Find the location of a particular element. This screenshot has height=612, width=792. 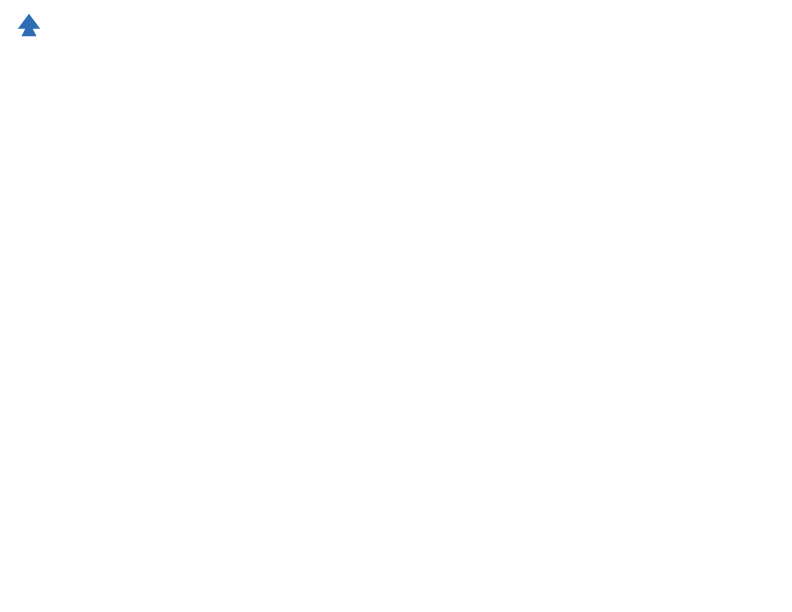

logo-icon is located at coordinates (29, 25).